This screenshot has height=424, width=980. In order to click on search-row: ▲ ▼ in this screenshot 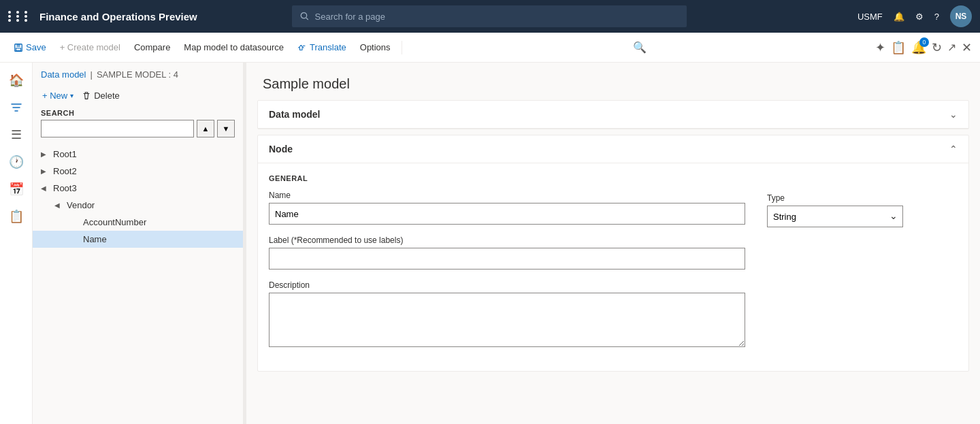, I will do `click(137, 129)`.